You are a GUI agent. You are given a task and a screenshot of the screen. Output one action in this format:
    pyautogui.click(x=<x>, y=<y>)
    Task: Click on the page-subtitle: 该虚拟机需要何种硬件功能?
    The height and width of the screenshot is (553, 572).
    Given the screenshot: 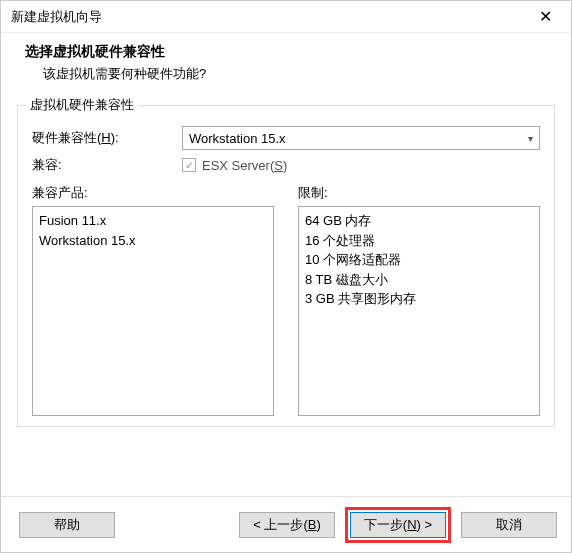 What is the action you would take?
    pyautogui.click(x=286, y=72)
    